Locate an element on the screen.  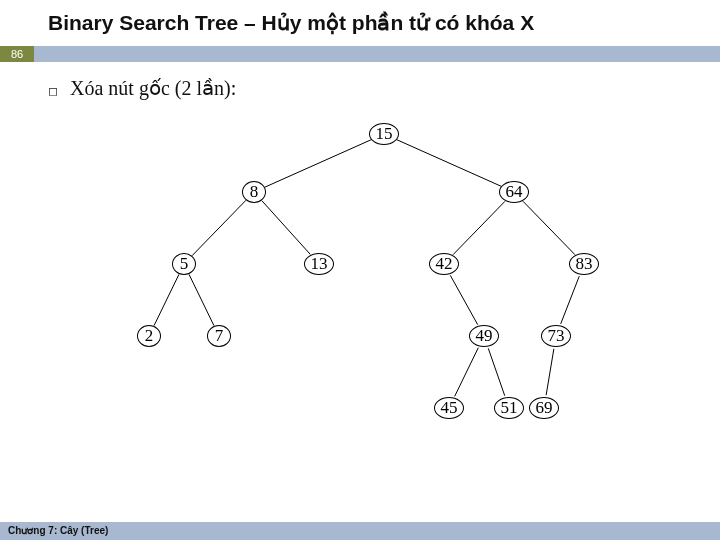
tree-node: 15 is located at coordinates (384, 134).